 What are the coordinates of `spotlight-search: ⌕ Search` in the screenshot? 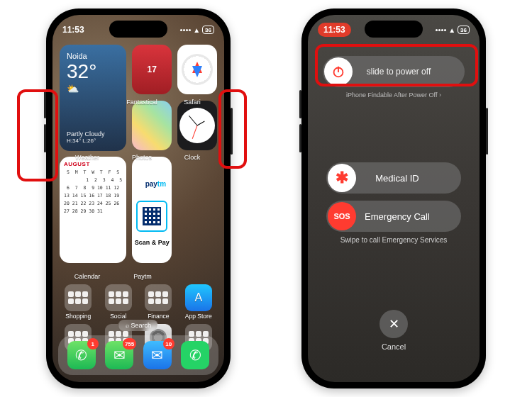 It's located at (138, 325).